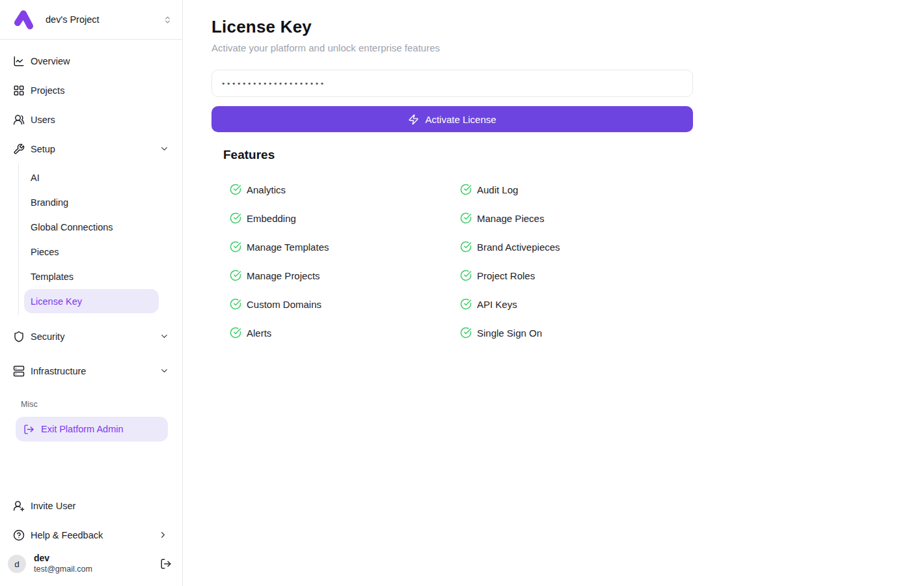 Image resolution: width=924 pixels, height=586 pixels. Describe the element at coordinates (519, 247) in the screenshot. I see `feature-label: Brand Activepieces` at that location.